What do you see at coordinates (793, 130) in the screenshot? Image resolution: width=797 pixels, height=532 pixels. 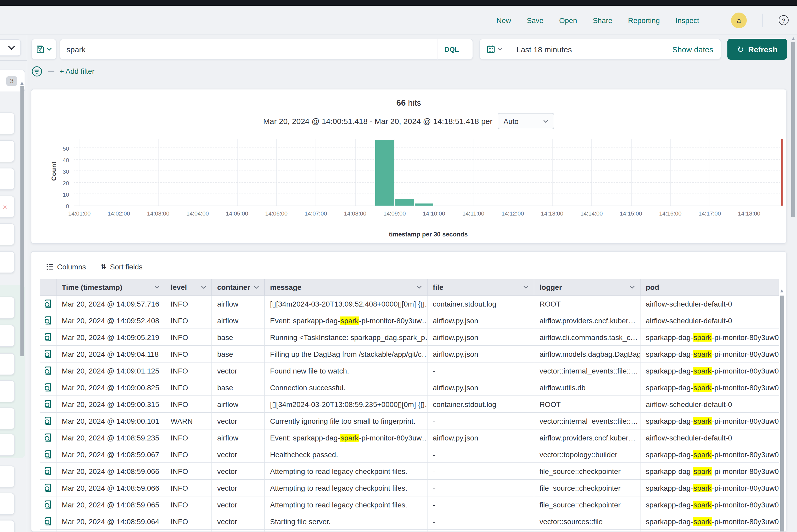 I see `page-scrollbar-thumb` at bounding box center [793, 130].